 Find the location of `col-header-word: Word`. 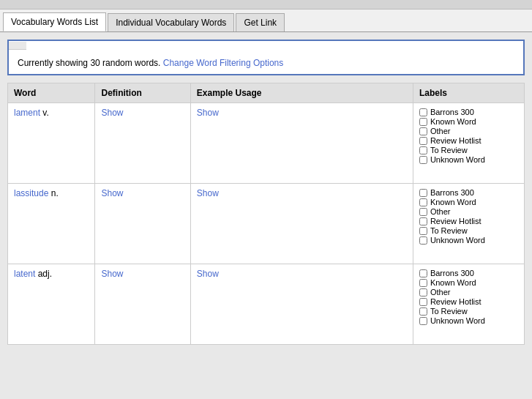

col-header-word: Word is located at coordinates (51, 94).